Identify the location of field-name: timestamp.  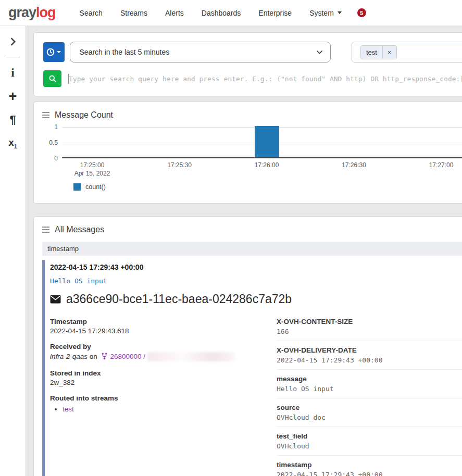
(369, 465).